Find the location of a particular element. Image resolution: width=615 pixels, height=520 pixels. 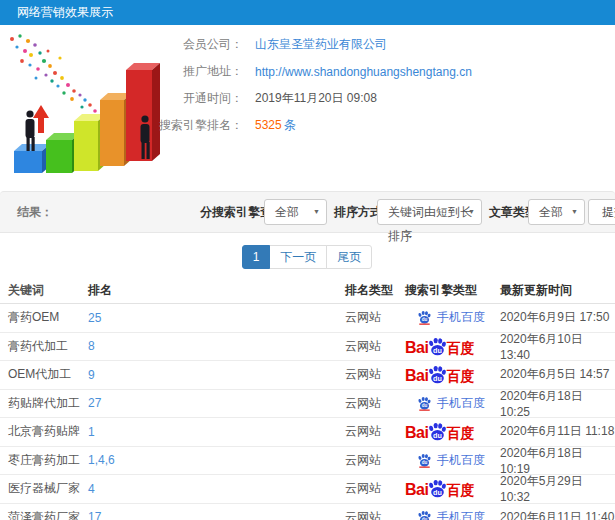

rank-link: 17 is located at coordinates (216, 515).